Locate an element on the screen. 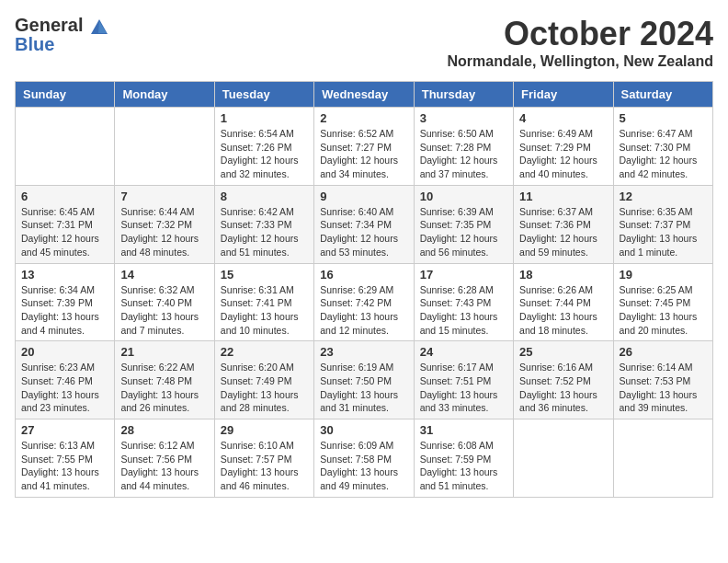  day-number: 8 is located at coordinates (265, 197).